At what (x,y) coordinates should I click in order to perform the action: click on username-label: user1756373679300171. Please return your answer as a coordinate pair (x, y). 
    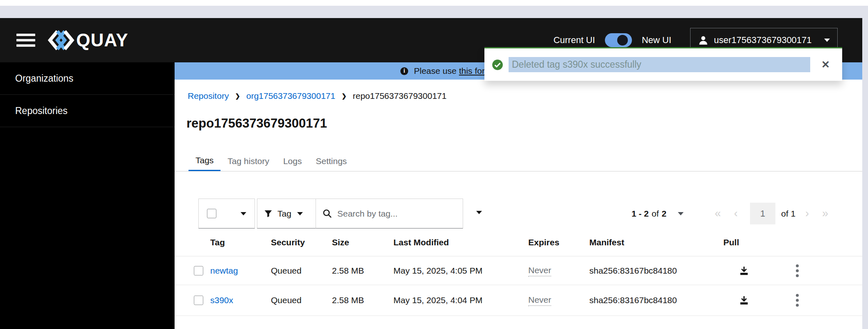
    Looking at the image, I should click on (763, 40).